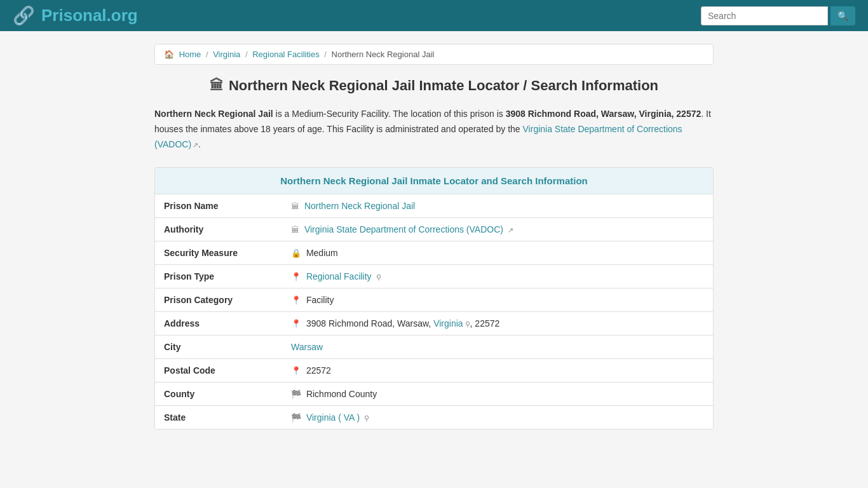  Describe the element at coordinates (219, 394) in the screenshot. I see `label-county: County` at that location.